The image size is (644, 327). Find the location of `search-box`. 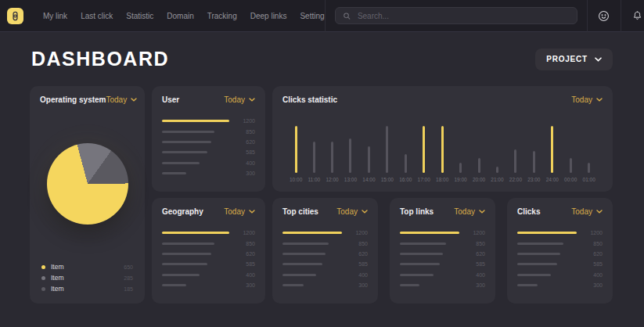

search-box is located at coordinates (456, 16).